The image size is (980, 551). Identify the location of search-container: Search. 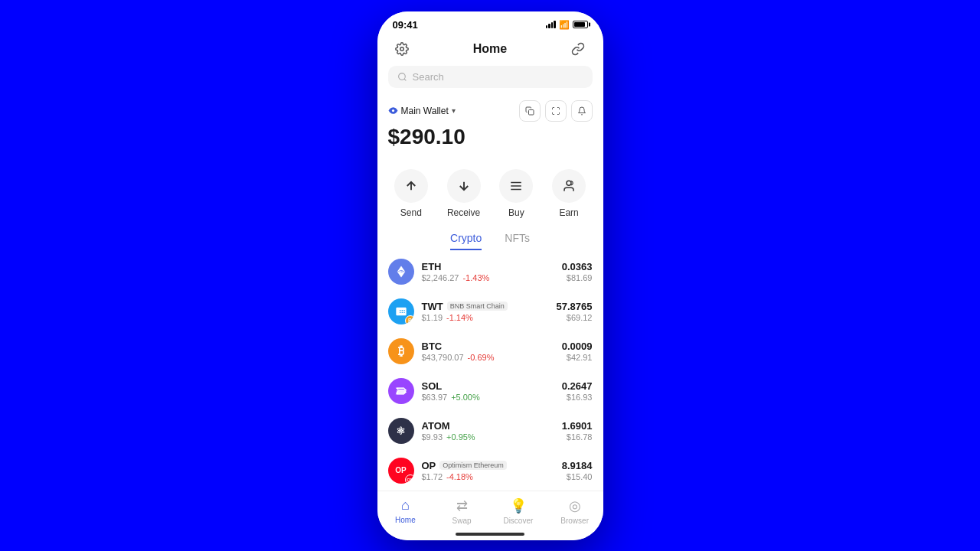
(490, 81).